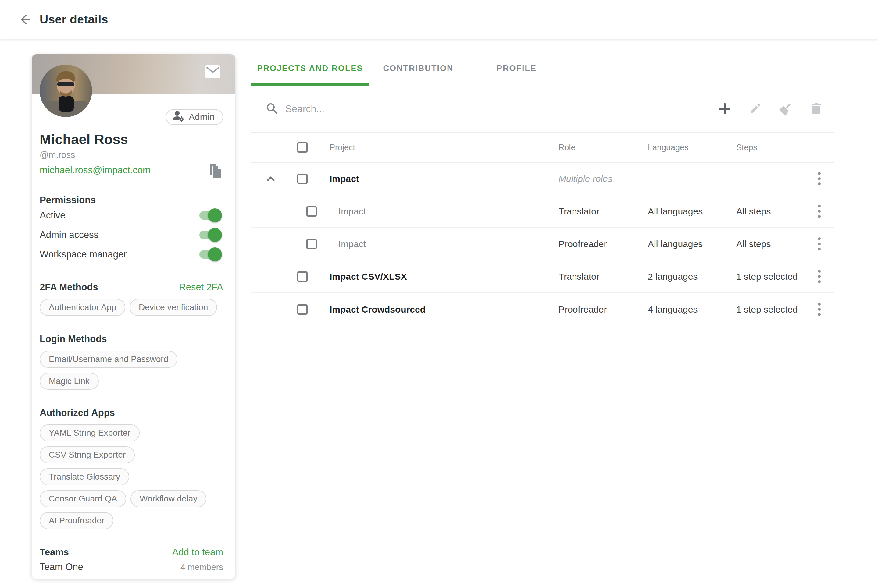  Describe the element at coordinates (542, 109) in the screenshot. I see `search-toolbar-row` at that location.